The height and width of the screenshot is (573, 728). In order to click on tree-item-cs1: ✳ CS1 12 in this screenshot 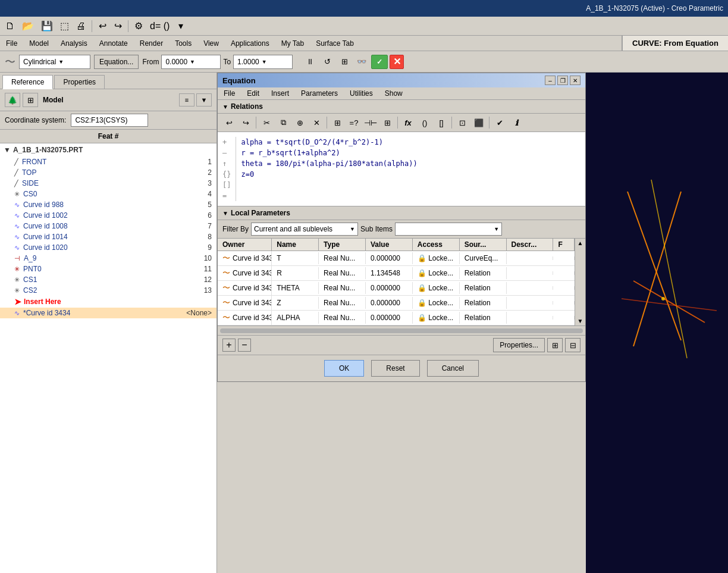, I will do `click(108, 280)`.